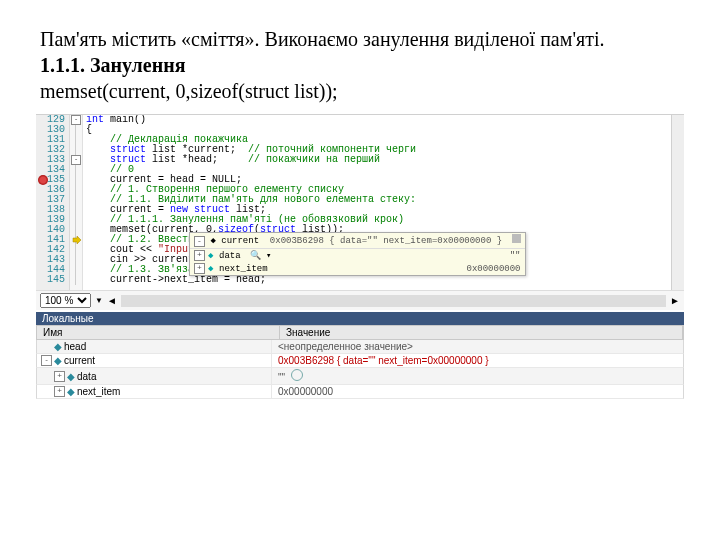 Image resolution: width=720 pixels, height=540 pixels. What do you see at coordinates (77, 240) in the screenshot?
I see `current-line-arrow-icon` at bounding box center [77, 240].